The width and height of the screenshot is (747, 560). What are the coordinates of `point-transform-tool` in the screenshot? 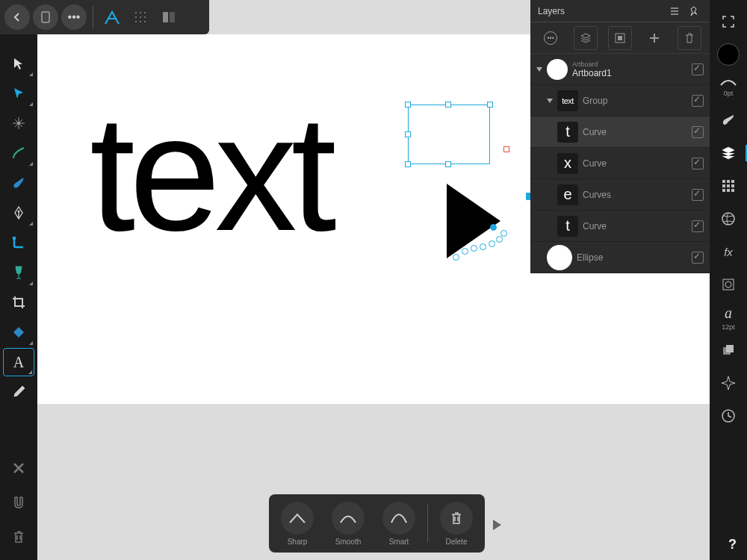 It's located at (19, 123).